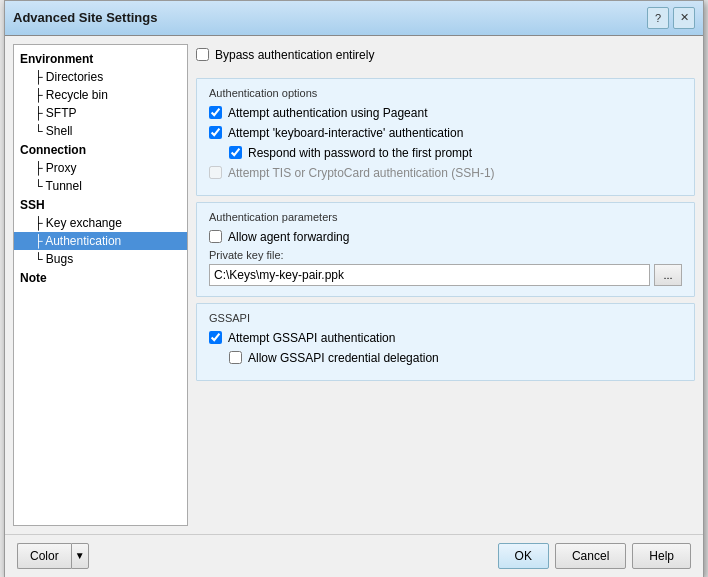  I want to click on cancel-button: Cancel, so click(590, 556).